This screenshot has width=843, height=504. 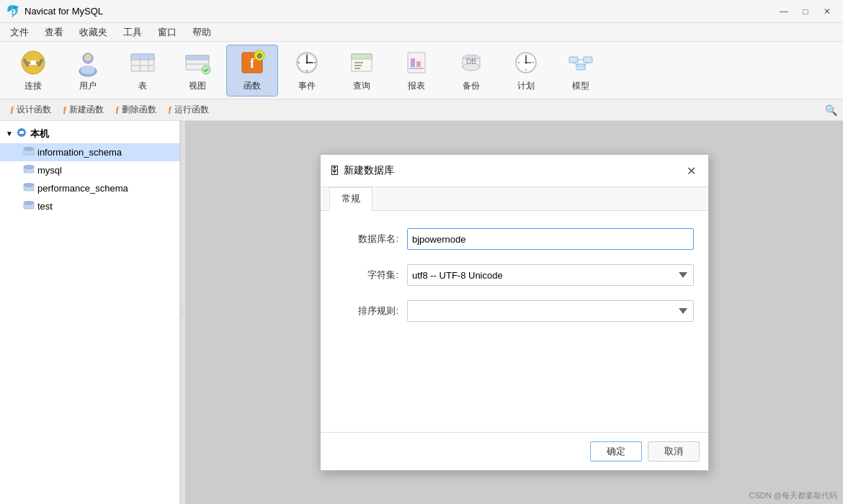 I want to click on dialog-footer: 确定 取消, so click(x=514, y=451).